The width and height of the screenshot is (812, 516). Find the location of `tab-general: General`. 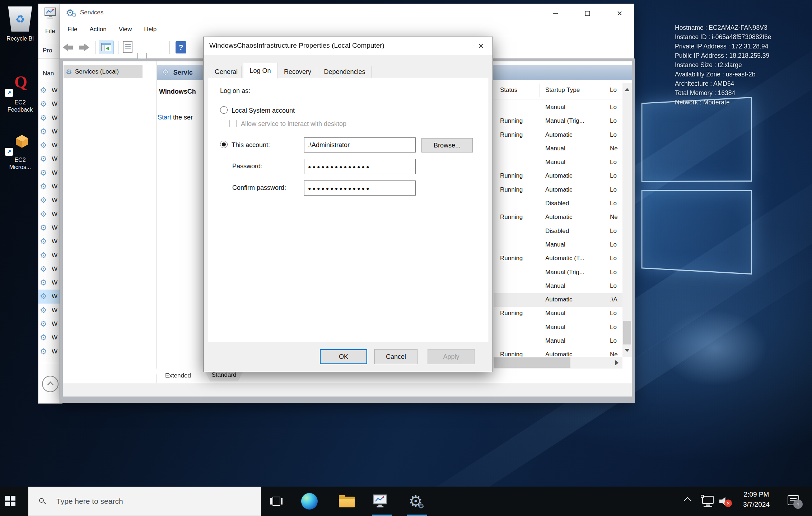

tab-general: General is located at coordinates (226, 72).